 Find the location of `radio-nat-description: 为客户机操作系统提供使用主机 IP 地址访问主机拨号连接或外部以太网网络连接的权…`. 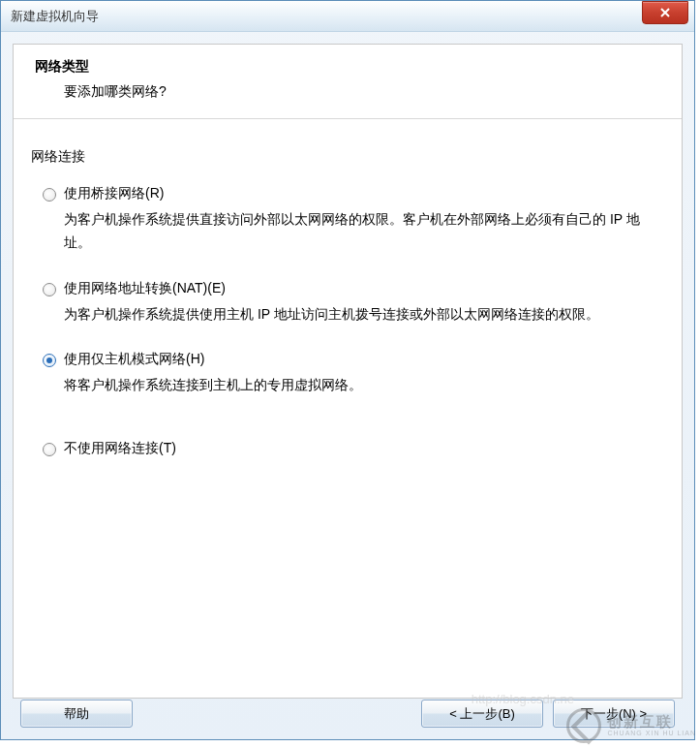

radio-nat-description: 为客户机操作系统提供使用主机 IP 地址访问主机拨号连接或外部以太网网络连接的权… is located at coordinates (341, 315).